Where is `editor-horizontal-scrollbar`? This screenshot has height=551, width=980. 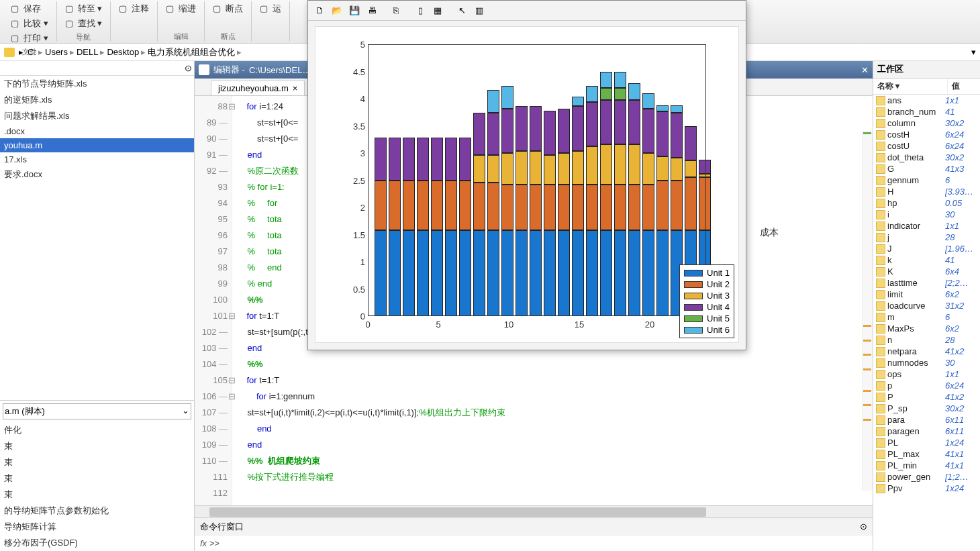 editor-horizontal-scrollbar is located at coordinates (534, 511).